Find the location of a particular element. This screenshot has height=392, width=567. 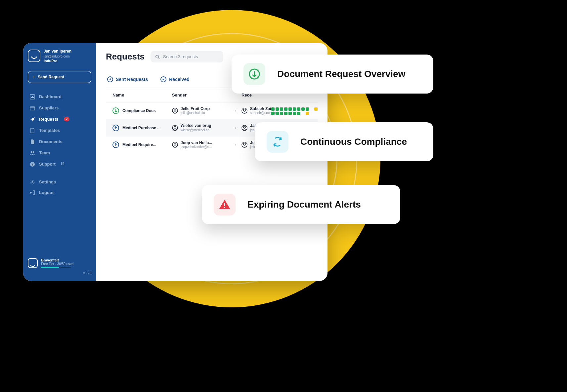

sender-name: Jelle Fruit Corp is located at coordinates (195, 109).